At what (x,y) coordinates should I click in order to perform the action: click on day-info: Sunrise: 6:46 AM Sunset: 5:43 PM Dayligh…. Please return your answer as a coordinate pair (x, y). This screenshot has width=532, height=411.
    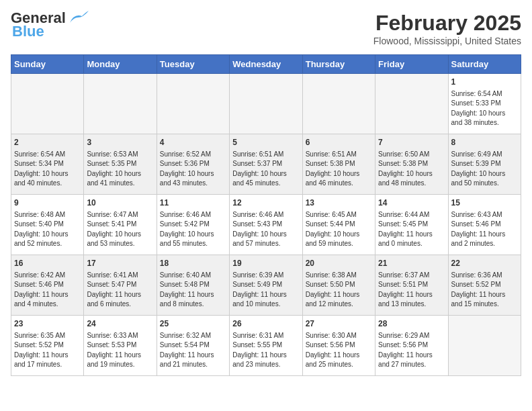
    Looking at the image, I should click on (266, 230).